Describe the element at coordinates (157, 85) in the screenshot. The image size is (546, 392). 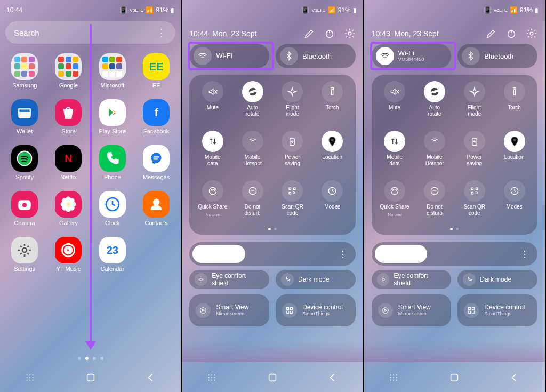
I see `app-label: EE` at that location.